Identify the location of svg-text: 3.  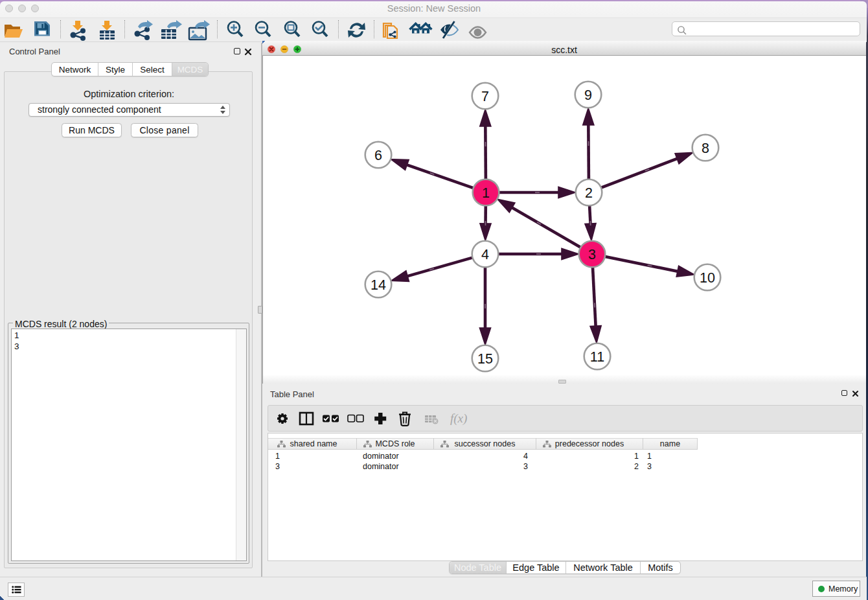
(592, 255).